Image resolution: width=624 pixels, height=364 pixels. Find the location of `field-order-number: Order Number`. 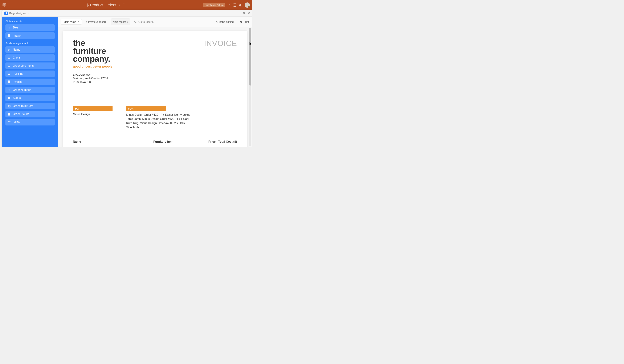

field-order-number: Order Number is located at coordinates (30, 90).